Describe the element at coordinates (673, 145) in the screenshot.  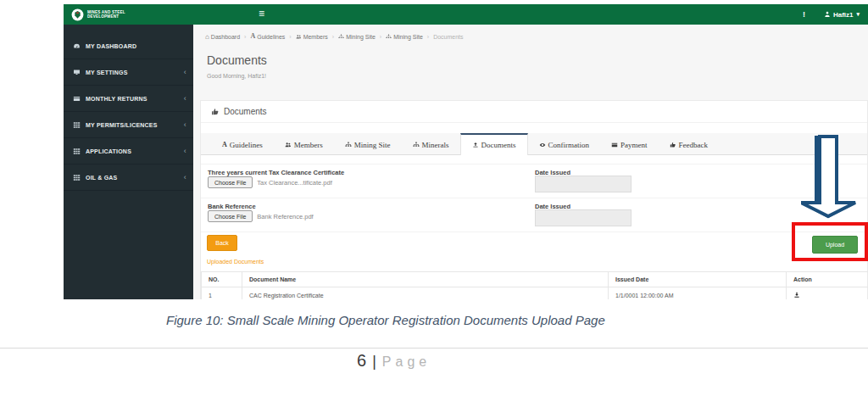
I see `thumbs-up-icon` at that location.